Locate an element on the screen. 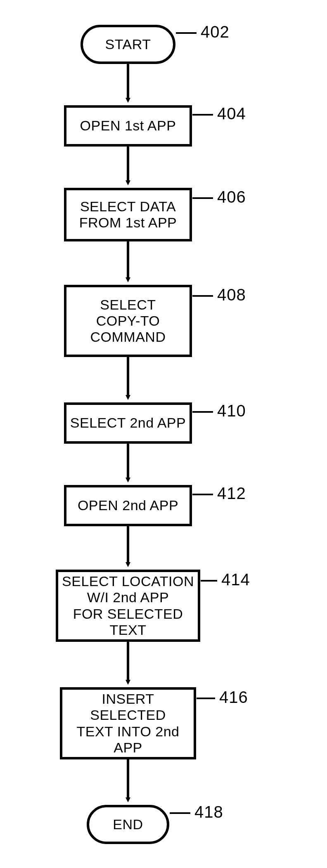  node-410-text: SELECT 2nd APP is located at coordinates (128, 423).